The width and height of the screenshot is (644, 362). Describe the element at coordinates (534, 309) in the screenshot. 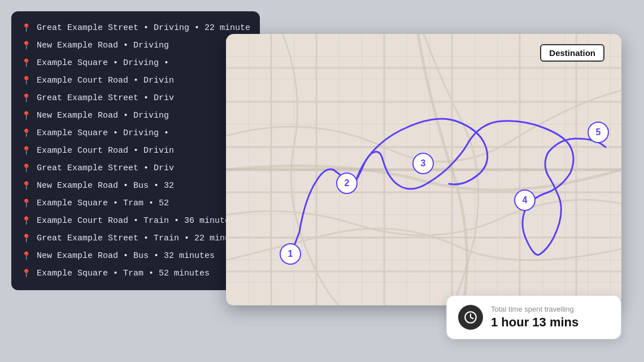

I see `time-label: Total time spent travelling` at that location.